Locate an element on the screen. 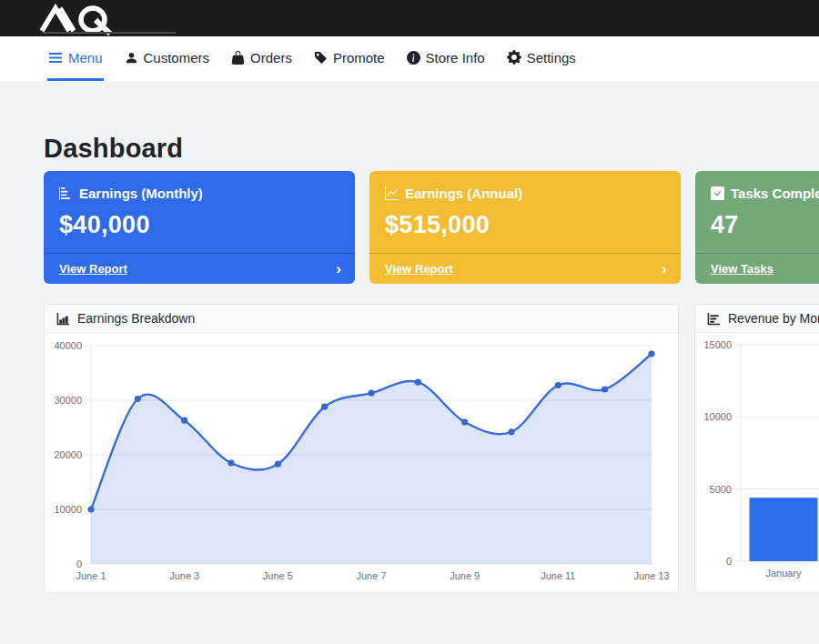  revenue-by-month-chart: 050001000015000January is located at coordinates (757, 463).